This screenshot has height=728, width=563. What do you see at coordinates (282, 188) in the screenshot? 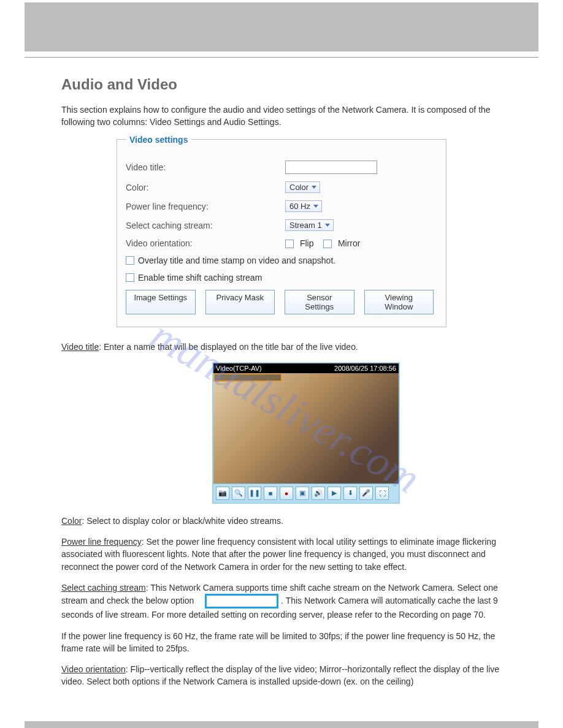
I see `row-color: Color` at bounding box center [282, 188].